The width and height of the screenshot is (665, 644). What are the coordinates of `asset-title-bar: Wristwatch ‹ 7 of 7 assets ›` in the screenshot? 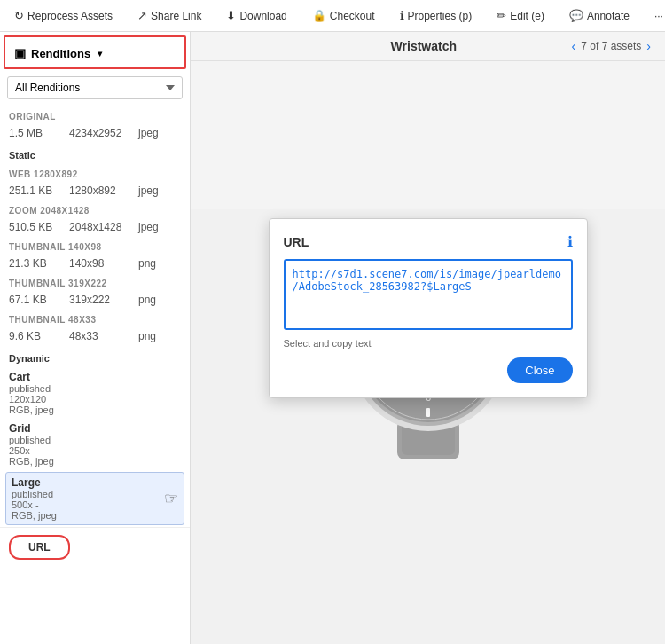 It's located at (427, 46).